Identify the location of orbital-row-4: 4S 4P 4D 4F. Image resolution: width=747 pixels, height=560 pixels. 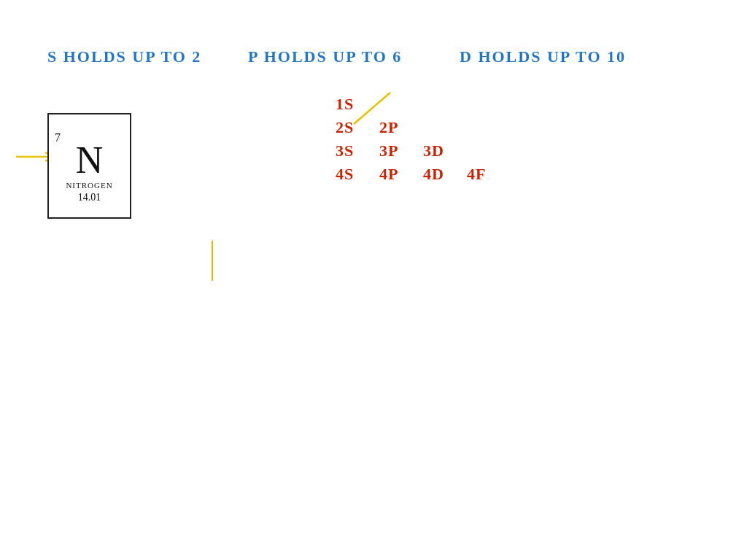
(416, 174).